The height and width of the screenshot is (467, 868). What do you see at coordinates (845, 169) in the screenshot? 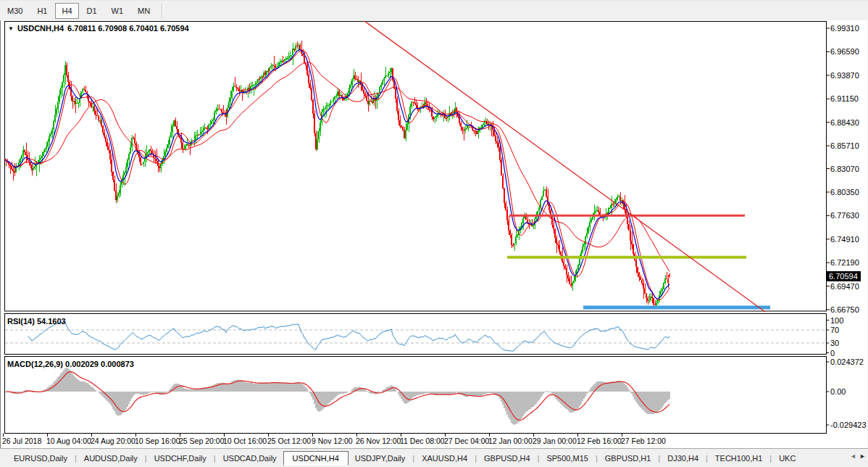
I see `price-axis-label: 6.83070` at bounding box center [845, 169].